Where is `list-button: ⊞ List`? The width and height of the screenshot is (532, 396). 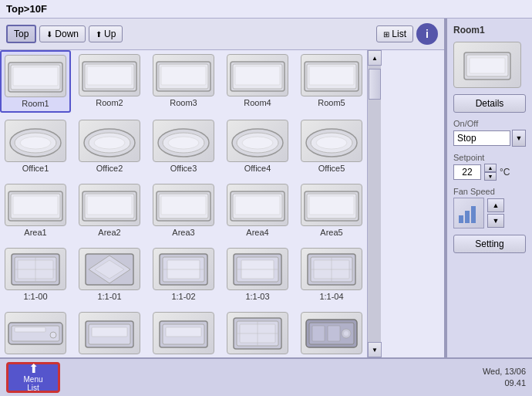 list-button: ⊞ List is located at coordinates (395, 34).